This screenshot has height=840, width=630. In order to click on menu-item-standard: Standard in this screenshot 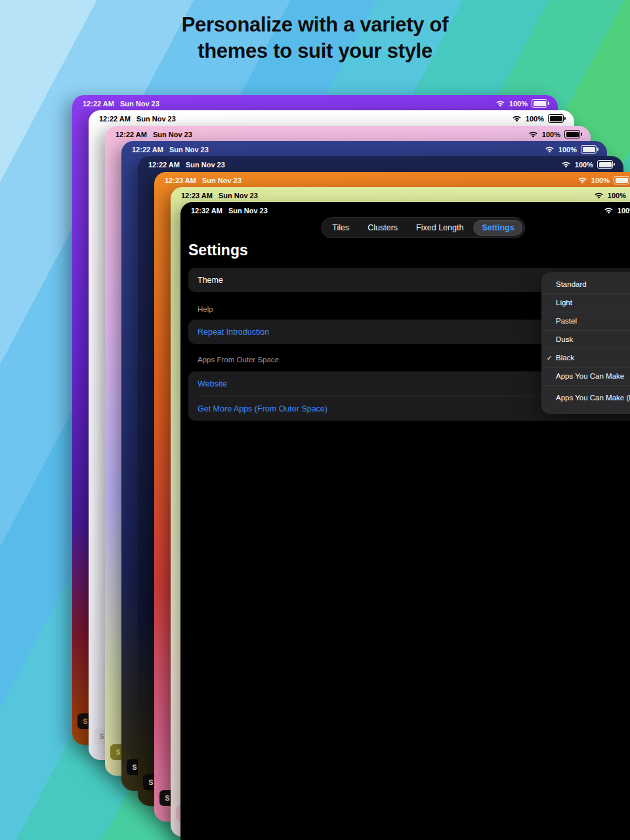, I will do `click(585, 285)`.